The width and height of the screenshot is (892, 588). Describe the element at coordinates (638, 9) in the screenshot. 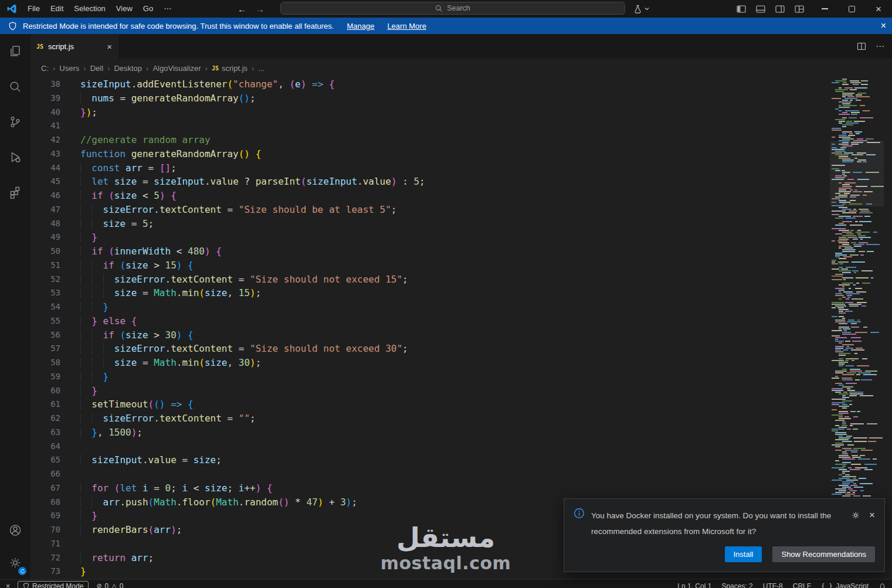

I see `beaker-icon` at that location.